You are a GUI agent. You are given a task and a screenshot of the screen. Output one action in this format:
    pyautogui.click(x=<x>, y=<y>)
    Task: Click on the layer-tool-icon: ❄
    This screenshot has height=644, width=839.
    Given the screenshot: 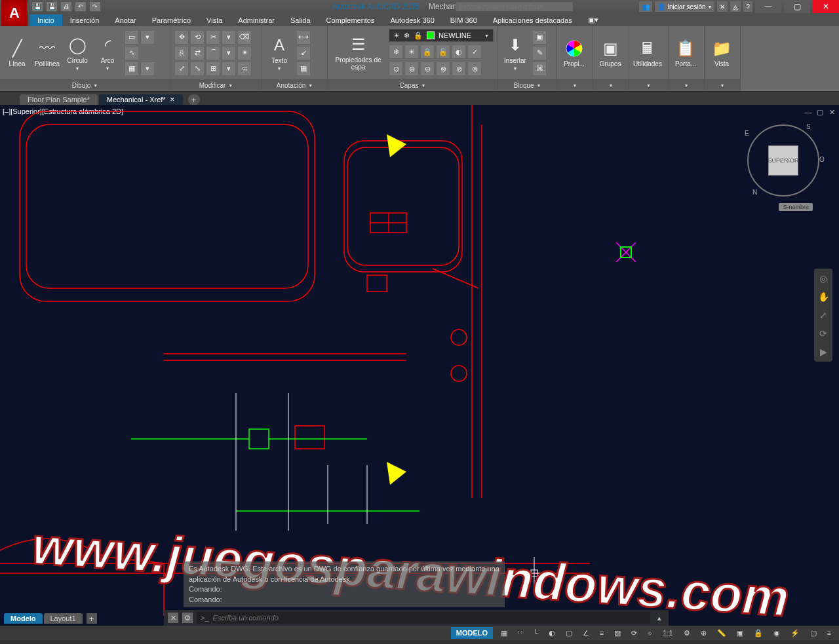 What is the action you would take?
    pyautogui.click(x=396, y=52)
    